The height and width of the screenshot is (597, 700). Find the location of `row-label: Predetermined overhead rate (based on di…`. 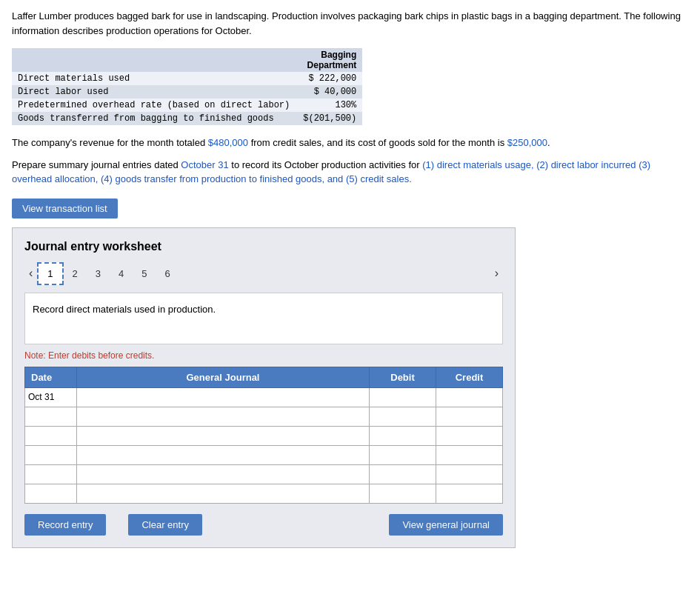

row-label: Predetermined overhead rate (based on di… is located at coordinates (154, 105).